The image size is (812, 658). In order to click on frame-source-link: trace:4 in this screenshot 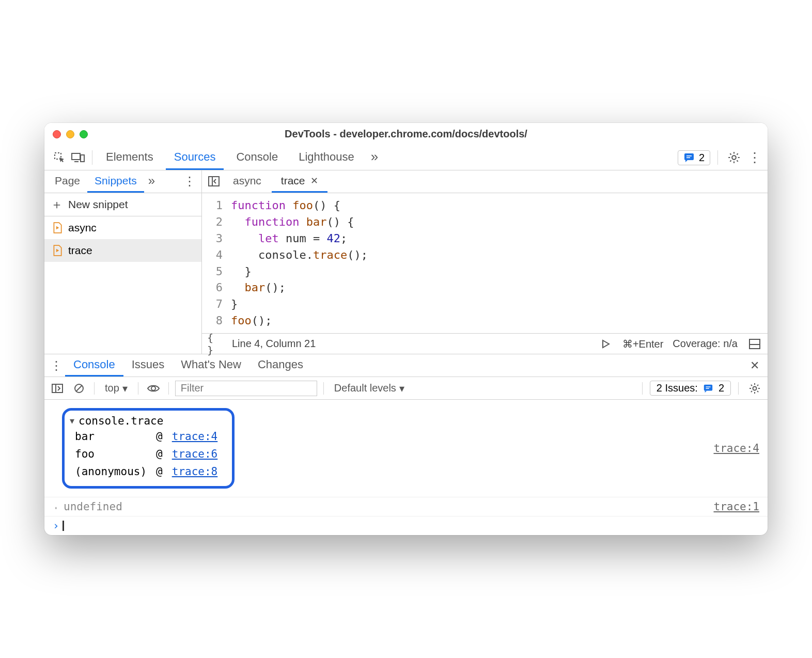, I will do `click(195, 436)`.